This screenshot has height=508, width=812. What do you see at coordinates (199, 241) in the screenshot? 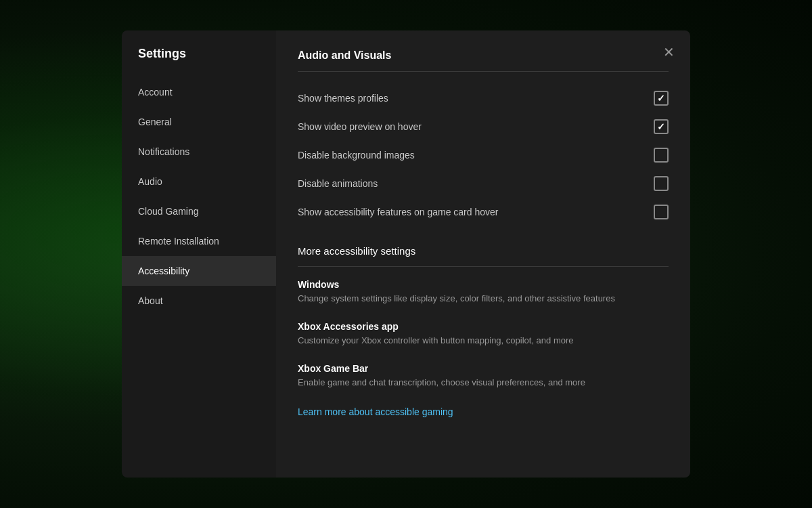
I see `sidebar-item-remote-installation: Remote Installation` at bounding box center [199, 241].